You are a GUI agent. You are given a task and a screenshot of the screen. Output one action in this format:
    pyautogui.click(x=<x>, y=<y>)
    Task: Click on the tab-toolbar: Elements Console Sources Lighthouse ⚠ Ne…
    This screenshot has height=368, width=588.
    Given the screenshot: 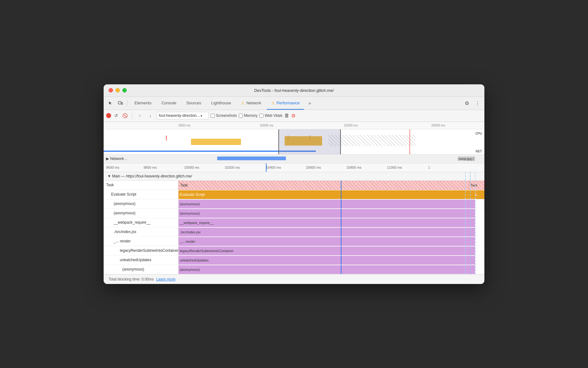 What is the action you would take?
    pyautogui.click(x=294, y=103)
    